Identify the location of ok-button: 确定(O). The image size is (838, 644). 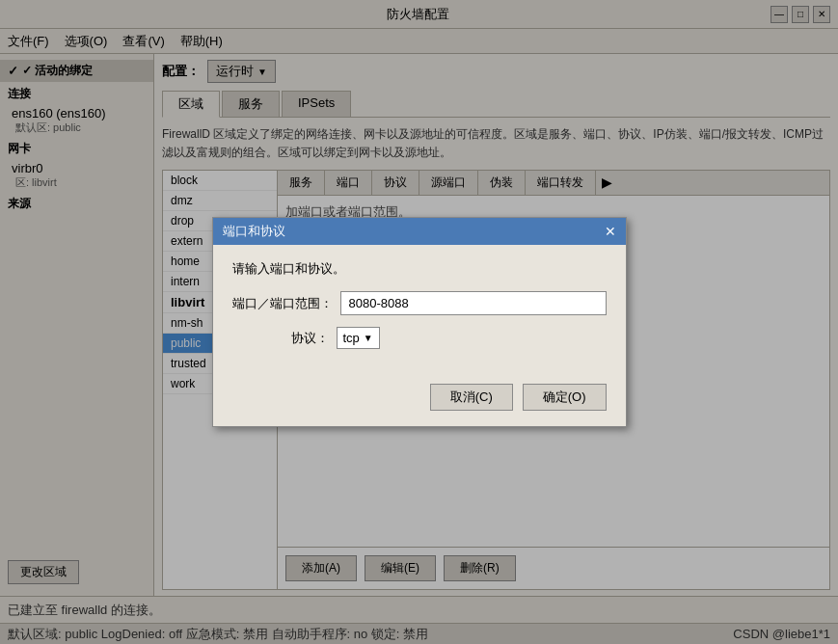
(565, 397).